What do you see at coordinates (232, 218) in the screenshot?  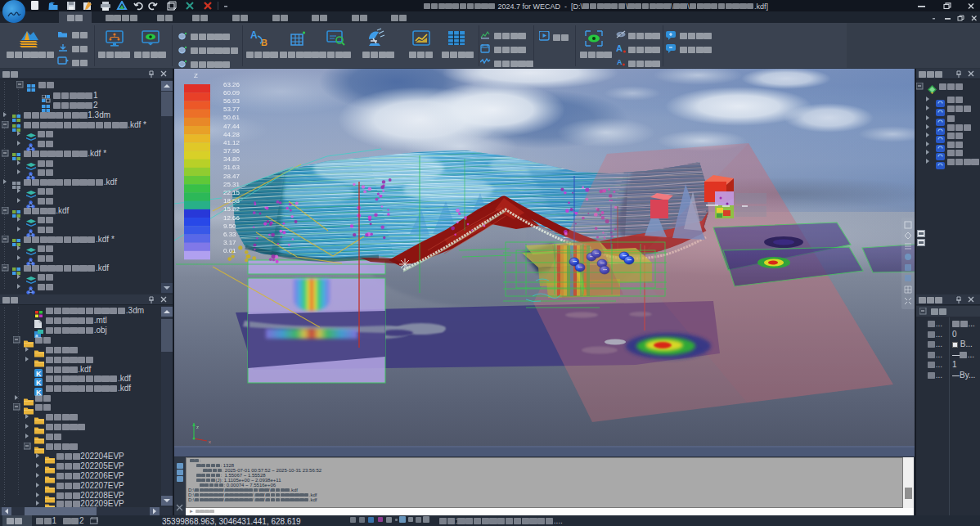 I see `svg-text: 12.66` at bounding box center [232, 218].